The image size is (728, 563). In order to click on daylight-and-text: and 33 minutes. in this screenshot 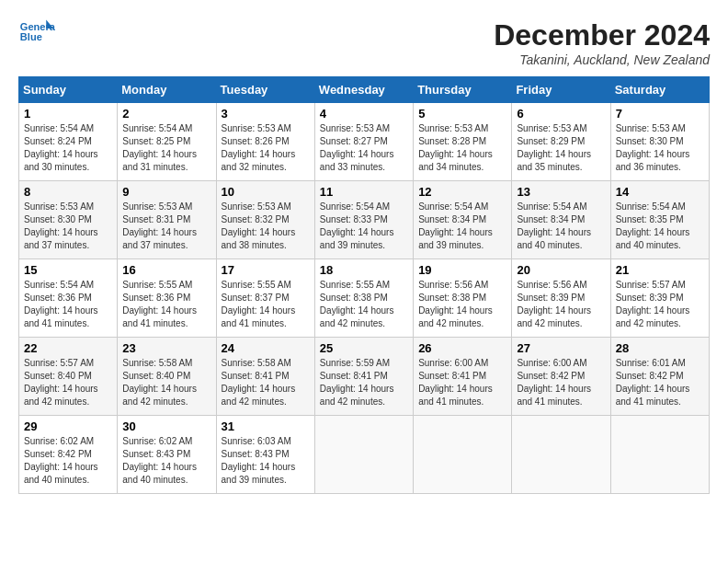, I will do `click(353, 167)`.